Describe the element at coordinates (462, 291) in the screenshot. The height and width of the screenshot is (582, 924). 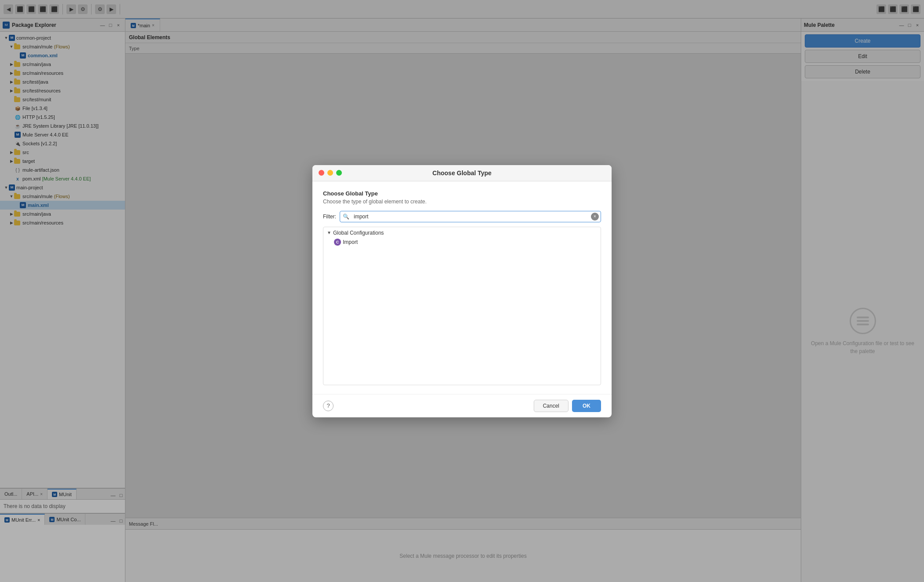
I see `choose-global-type-modal: Choose Global Type Choose Global Type Ch…` at that location.